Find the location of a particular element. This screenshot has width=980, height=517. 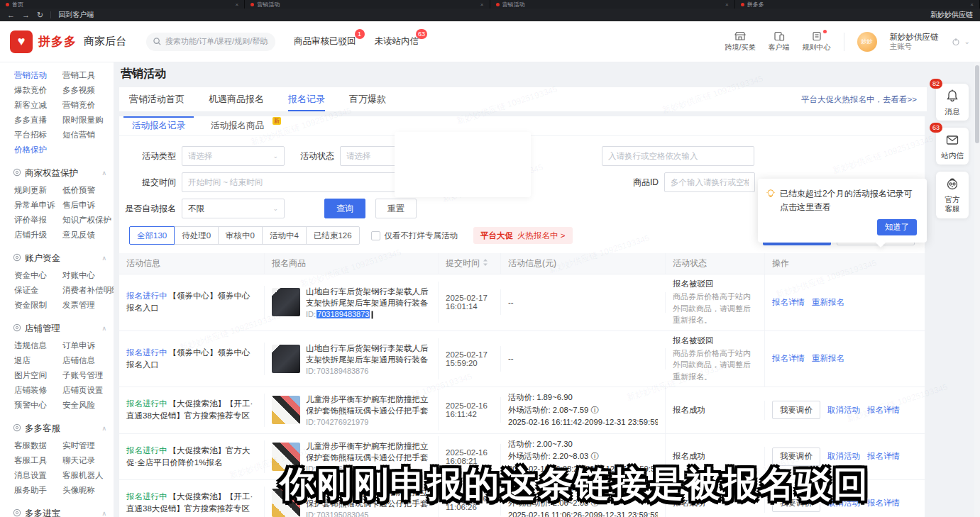

search-input: 搜索功能/订单/课程/规则/帮助/服务 is located at coordinates (211, 42).